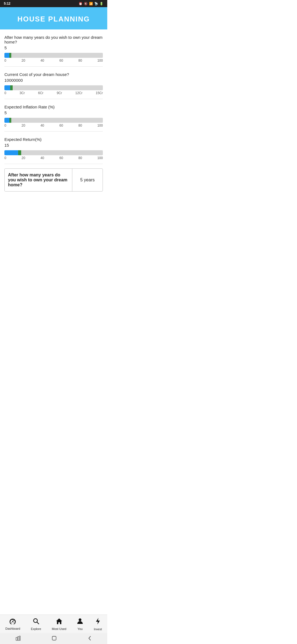  Describe the element at coordinates (54, 180) in the screenshot. I see `result-card: After how many years do you wish to own …` at that location.